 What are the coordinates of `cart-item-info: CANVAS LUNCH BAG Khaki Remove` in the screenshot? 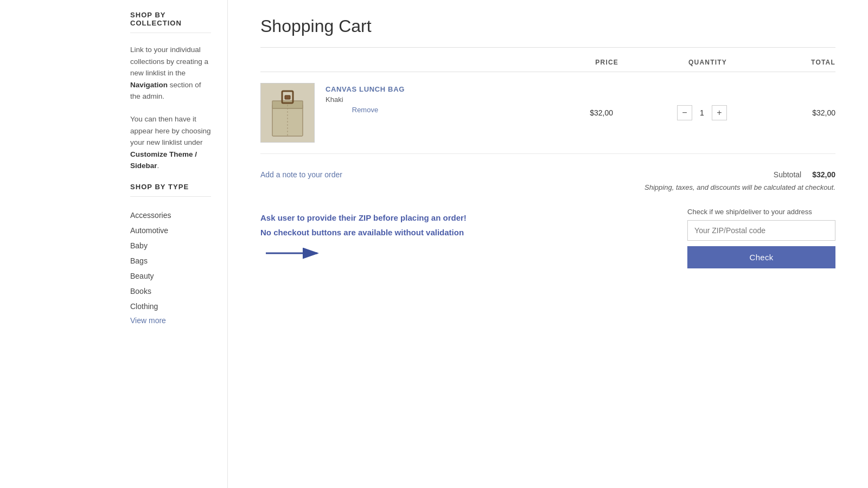 It's located at (385, 113).